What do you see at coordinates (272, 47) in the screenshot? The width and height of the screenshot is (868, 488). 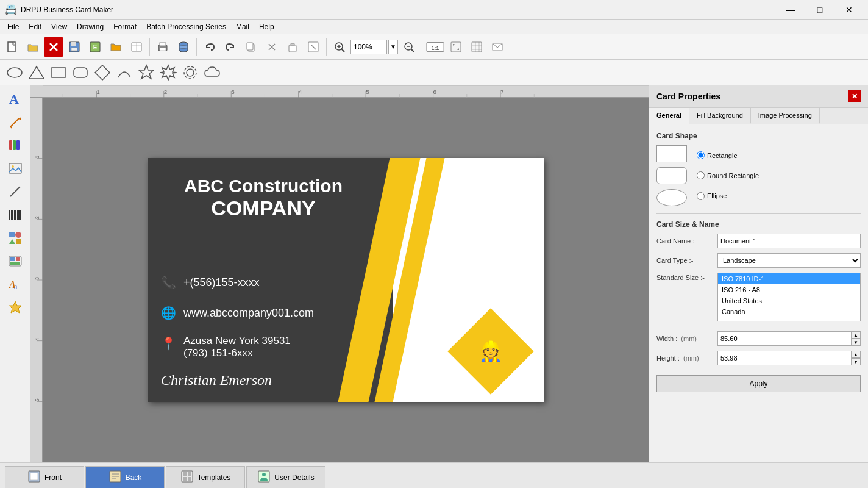 I see `cut-button` at bounding box center [272, 47].